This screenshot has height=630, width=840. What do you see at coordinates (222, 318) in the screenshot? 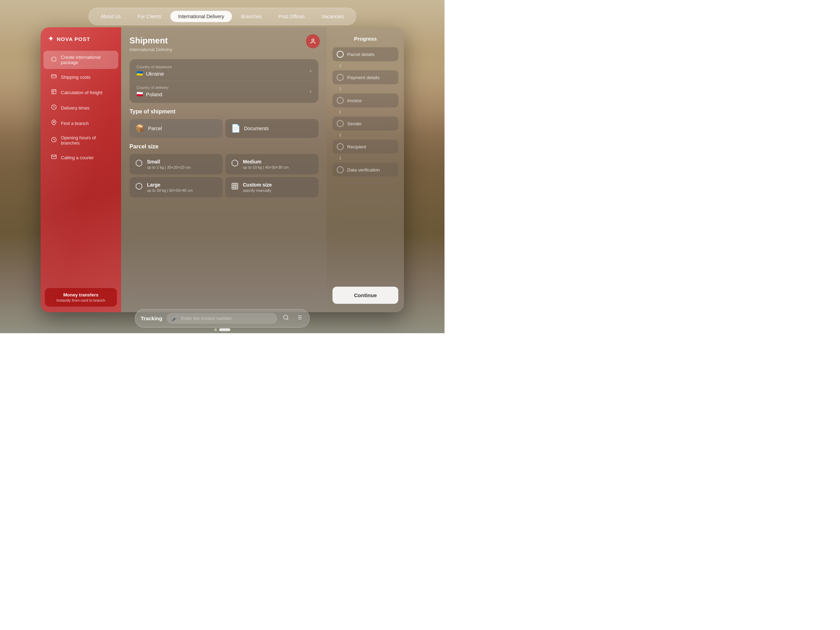
I see `tracking-input-wrap: 🎤` at bounding box center [222, 318].